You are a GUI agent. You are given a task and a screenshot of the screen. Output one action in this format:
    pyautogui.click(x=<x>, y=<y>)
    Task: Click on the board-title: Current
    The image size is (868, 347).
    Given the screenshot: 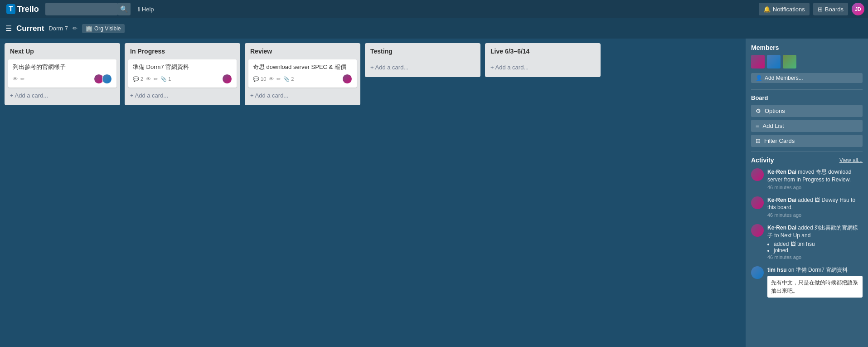 What is the action you would take?
    pyautogui.click(x=30, y=29)
    